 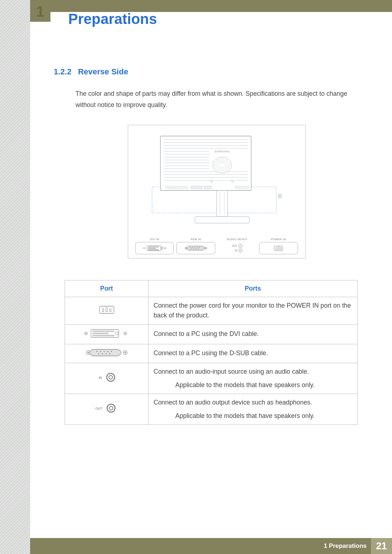 What do you see at coordinates (280, 196) in the screenshot?
I see `kensington-lock-icon` at bounding box center [280, 196].